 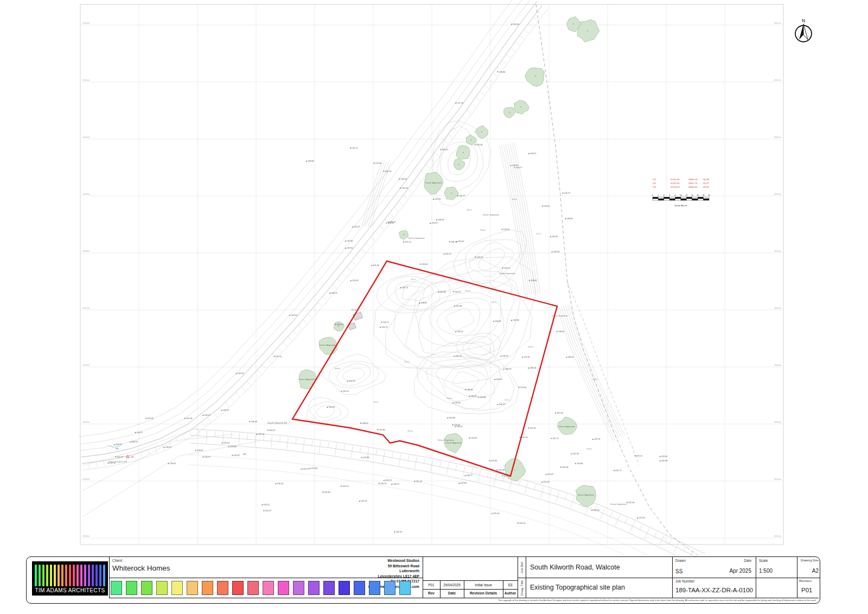 I want to click on revision-date: 29/04/2025, so click(x=452, y=585).